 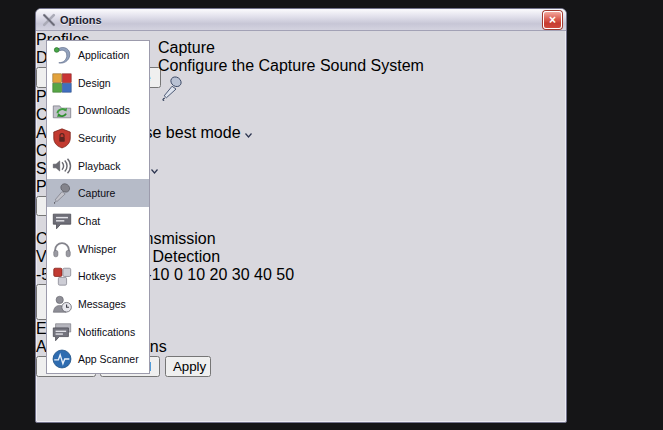 I want to click on sidebar-item-label: Design, so click(x=94, y=83).